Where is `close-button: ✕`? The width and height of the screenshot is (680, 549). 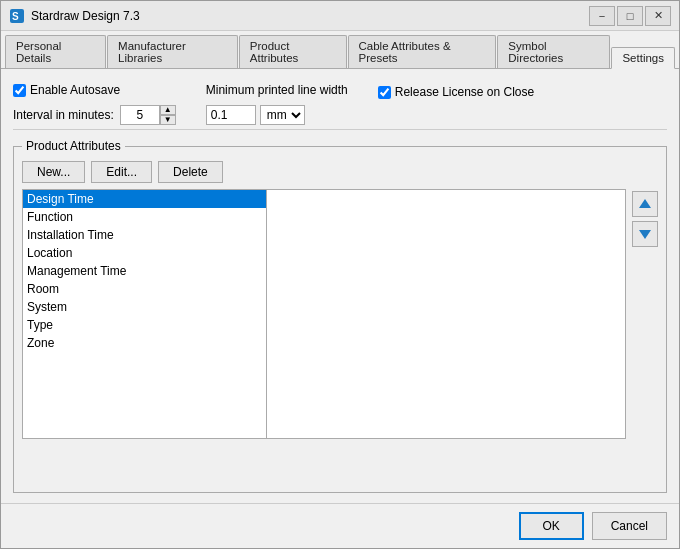
close-button: ✕ is located at coordinates (658, 16).